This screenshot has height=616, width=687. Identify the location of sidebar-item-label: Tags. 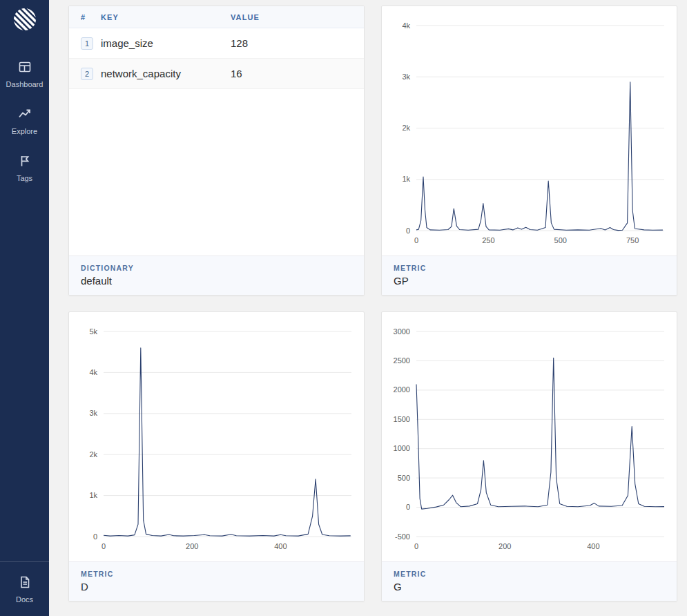
(25, 178).